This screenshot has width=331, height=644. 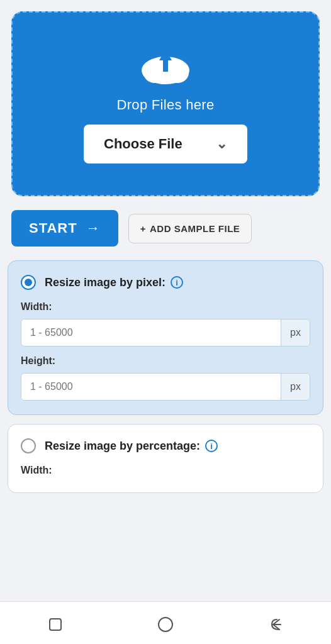 What do you see at coordinates (28, 446) in the screenshot?
I see `radio-resize-by-percentage` at bounding box center [28, 446].